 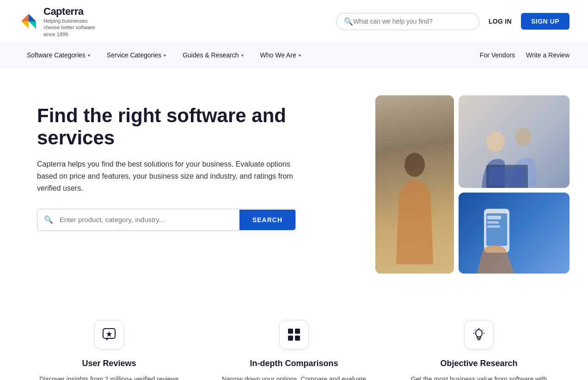 What do you see at coordinates (278, 55) in the screenshot?
I see `nav-label-who-we-are: Who We Are` at bounding box center [278, 55].